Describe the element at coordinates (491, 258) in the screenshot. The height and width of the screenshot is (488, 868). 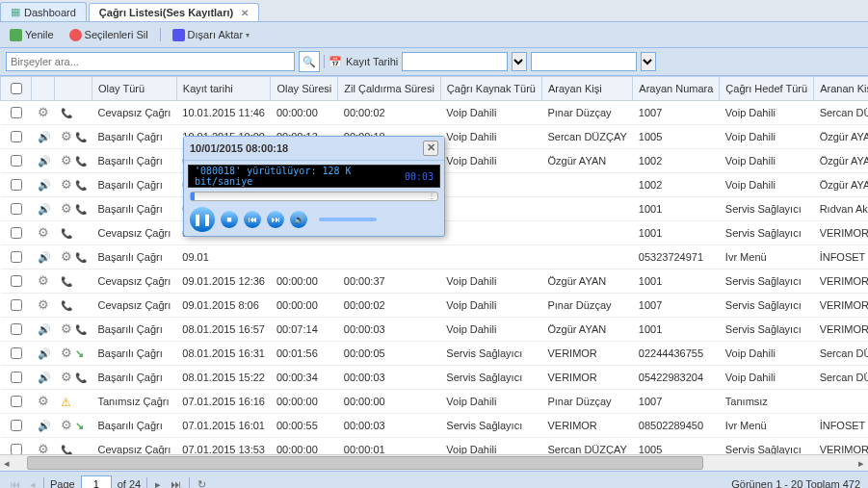
I see `cell-src` at that location.